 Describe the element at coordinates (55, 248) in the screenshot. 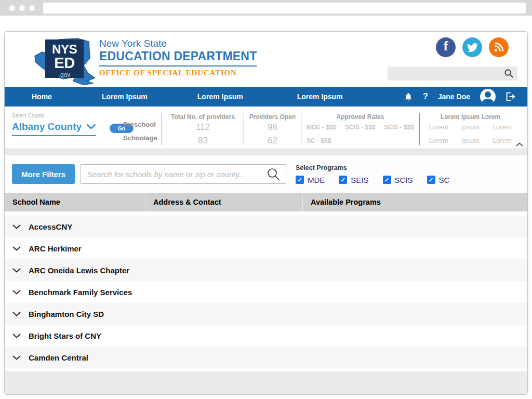

I see `school-name: ARC Herkimer` at that location.